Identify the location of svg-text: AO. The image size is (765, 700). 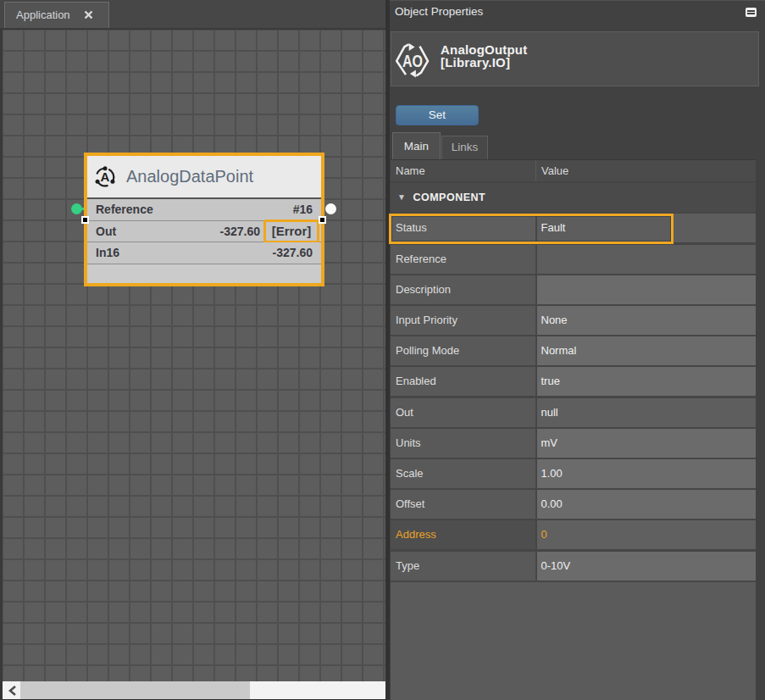
(413, 61).